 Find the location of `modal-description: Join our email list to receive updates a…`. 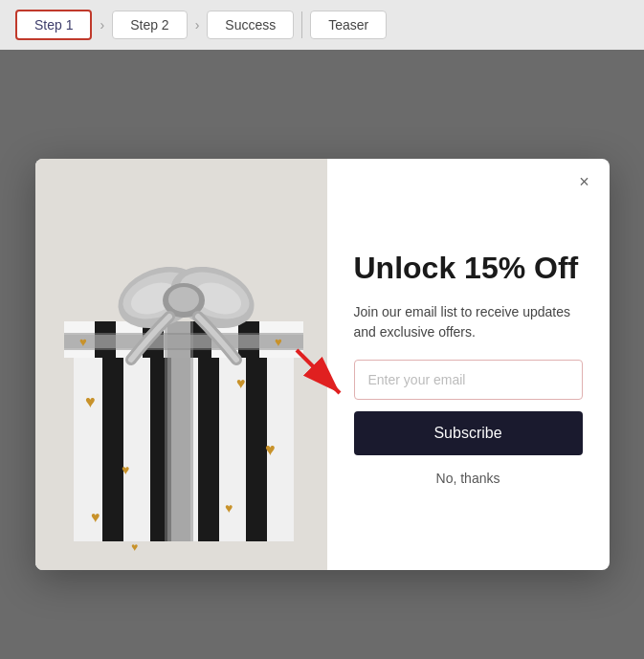

modal-description: Join our email list to receive updates a… is located at coordinates (469, 322).